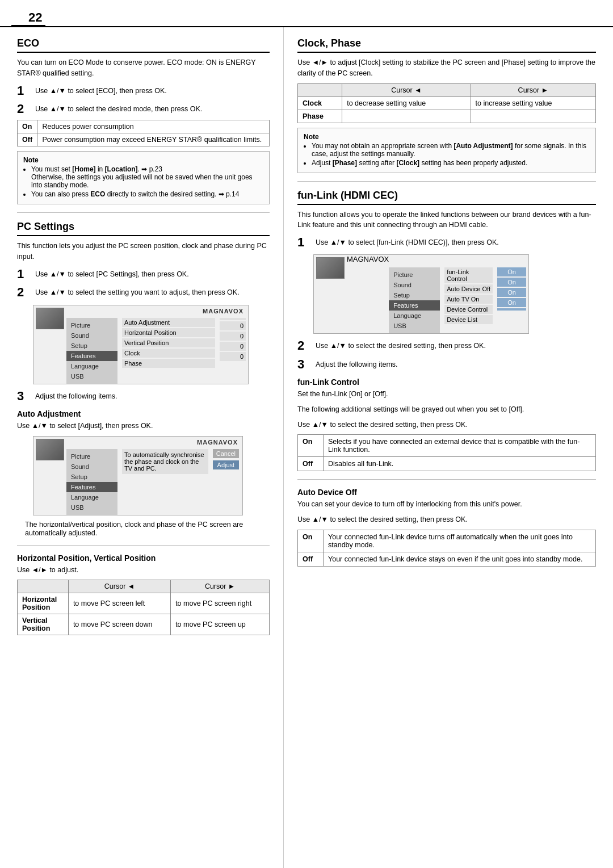  What do you see at coordinates (143, 292) in the screenshot?
I see `pc-step2: 2 Use ▲/▼ to select the setting you want…` at bounding box center [143, 292].